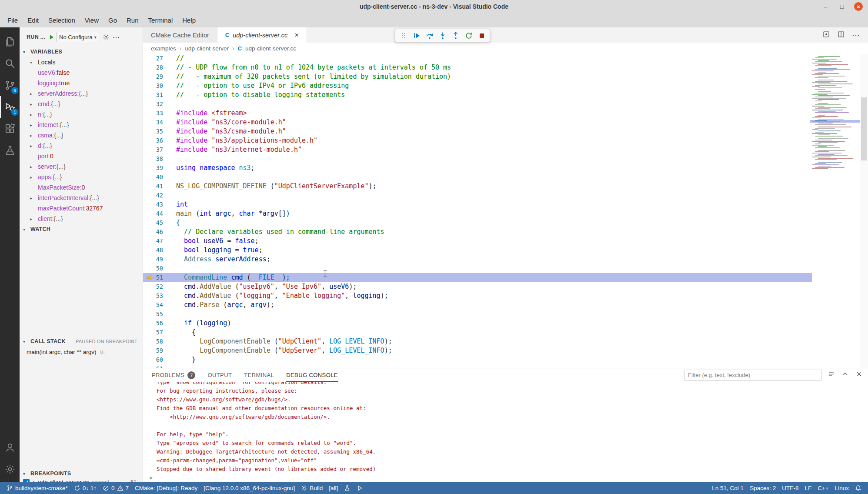 The width and height of the screenshot is (868, 494). What do you see at coordinates (864, 211) in the screenshot?
I see `editor-scrollbar` at bounding box center [864, 211].